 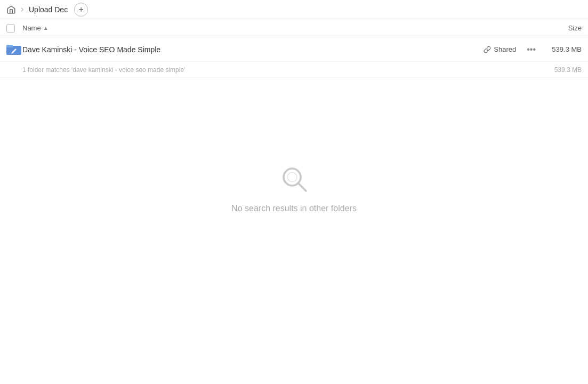 I want to click on more-options-button: •••, so click(x=531, y=50).